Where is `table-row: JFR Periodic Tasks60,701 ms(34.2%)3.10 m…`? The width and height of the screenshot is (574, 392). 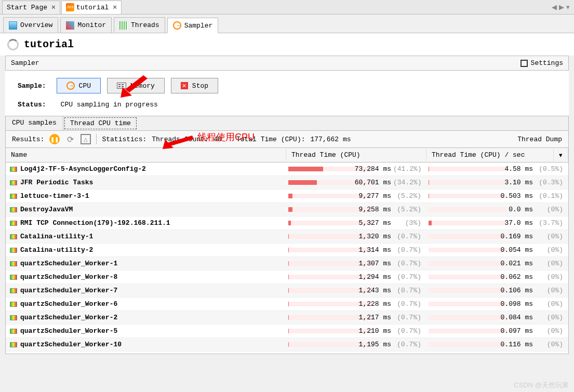 table-row: JFR Periodic Tasks60,701 ms(34.2%)3.10 m… is located at coordinates (287, 183).